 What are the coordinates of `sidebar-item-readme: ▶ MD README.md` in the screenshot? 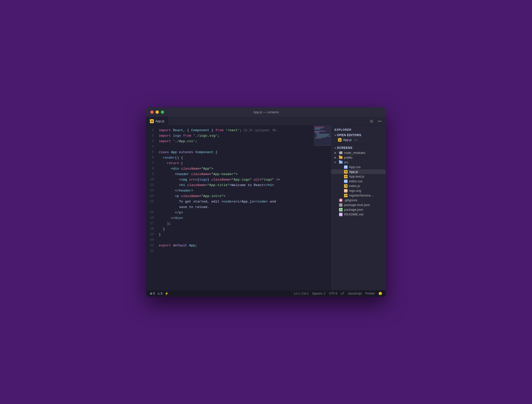 It's located at (358, 214).